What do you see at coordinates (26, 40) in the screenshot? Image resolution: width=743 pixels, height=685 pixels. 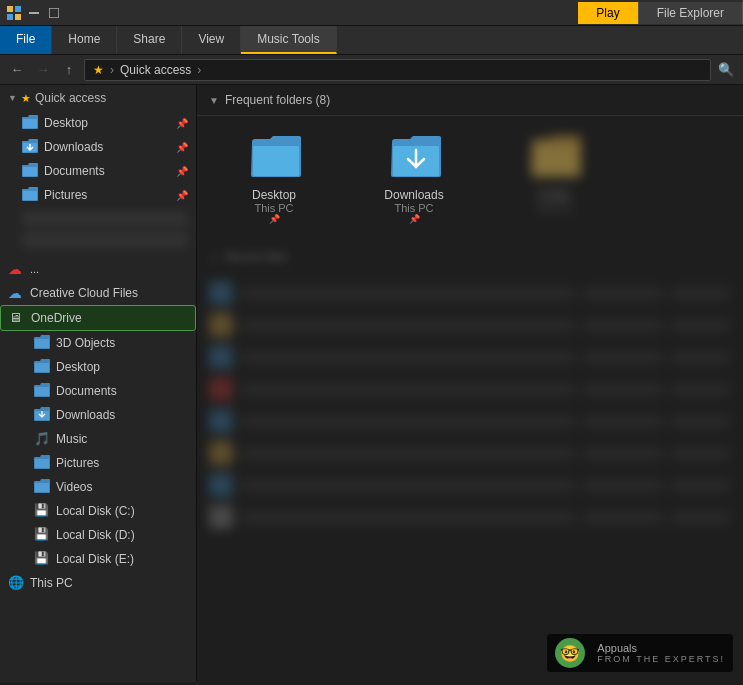 I see `tab-file: File` at bounding box center [26, 40].